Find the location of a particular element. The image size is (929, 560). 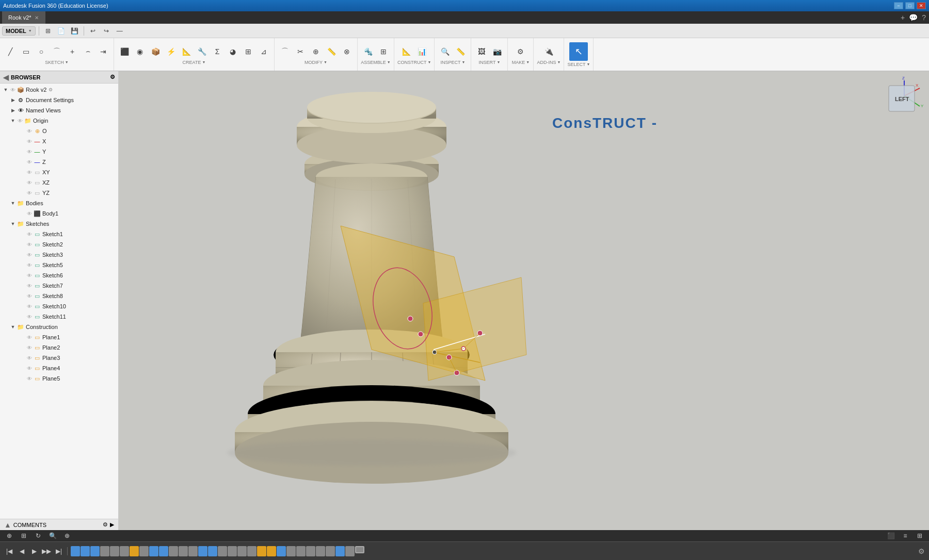

modify-draft-btn: 📏 is located at coordinates (331, 52).